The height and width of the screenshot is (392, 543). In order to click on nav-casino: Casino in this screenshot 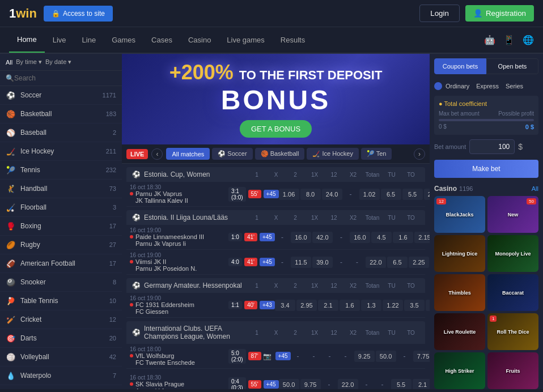, I will do `click(200, 40)`.